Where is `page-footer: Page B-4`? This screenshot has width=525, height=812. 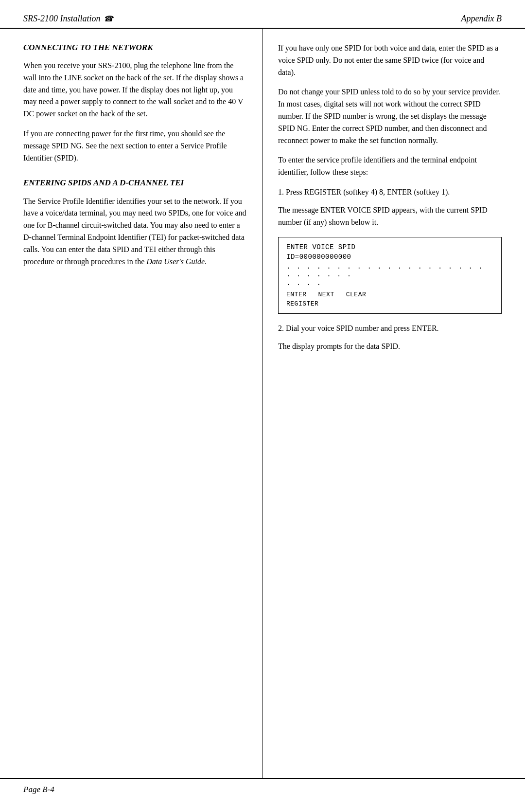
page-footer: Page B-4 is located at coordinates (262, 789).